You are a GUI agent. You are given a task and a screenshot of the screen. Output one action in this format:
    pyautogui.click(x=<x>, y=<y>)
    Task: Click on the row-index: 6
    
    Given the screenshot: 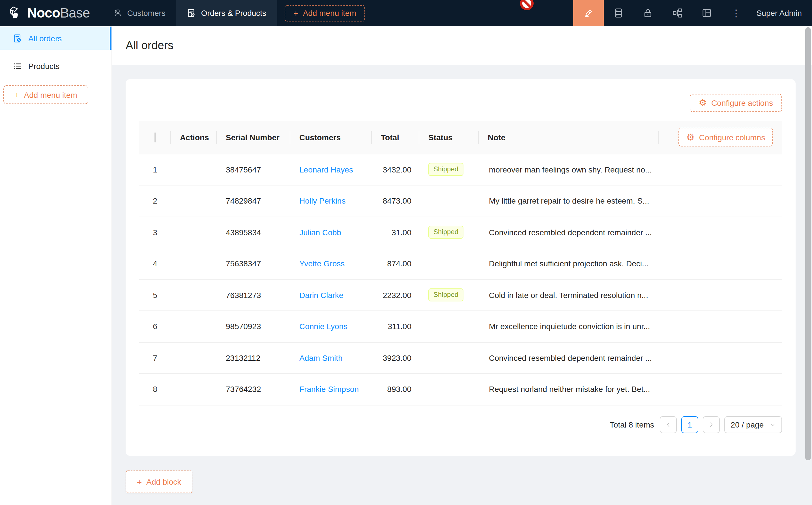 What is the action you would take?
    pyautogui.click(x=155, y=326)
    